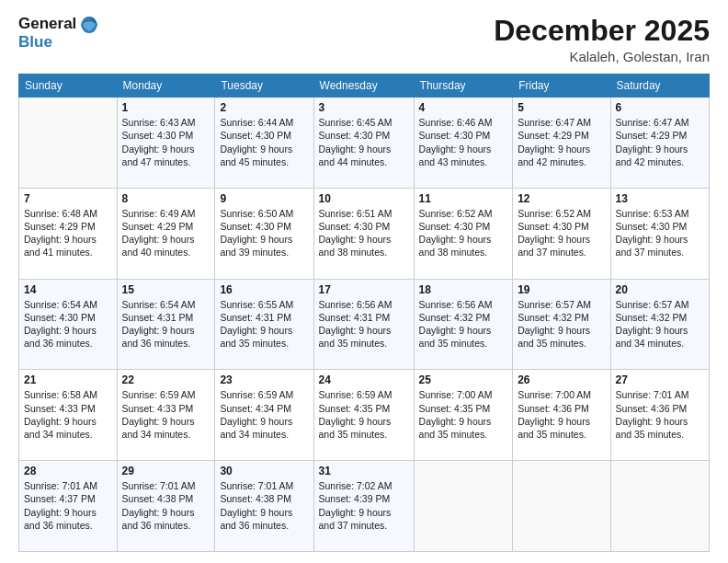 This screenshot has height=563, width=728. I want to click on calendar-cell: 14Sunrise: 6:54 AMSunset: 4:30 PMDayligh…, so click(68, 324).